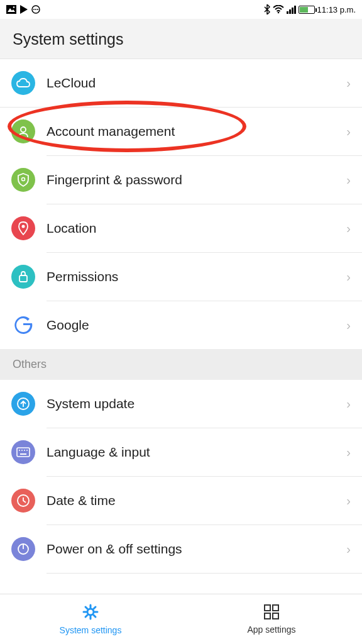 Image resolution: width=362 pixels, height=644 pixels. Describe the element at coordinates (90, 619) in the screenshot. I see `nav-system-settings: System settings` at that location.